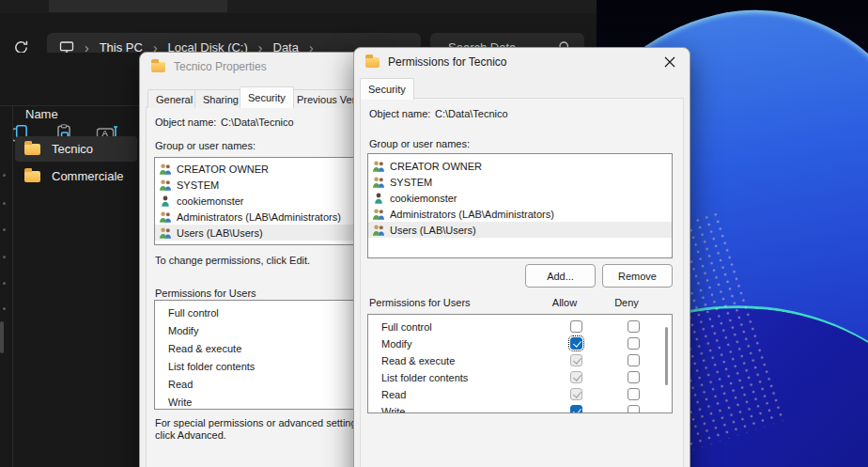 Image resolution: width=868 pixels, height=467 pixels. Describe the element at coordinates (520, 327) in the screenshot. I see `perm-row-full-control: Full control` at that location.